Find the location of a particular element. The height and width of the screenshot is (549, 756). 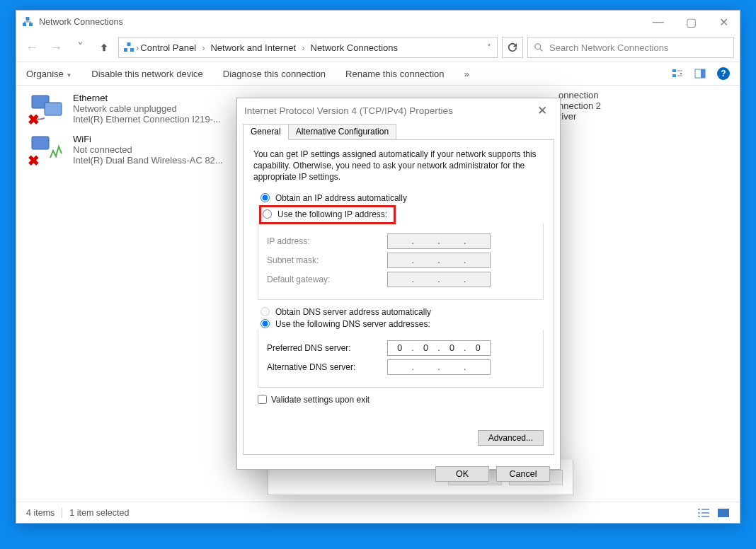

selected-count: 1 item selected is located at coordinates (99, 513).